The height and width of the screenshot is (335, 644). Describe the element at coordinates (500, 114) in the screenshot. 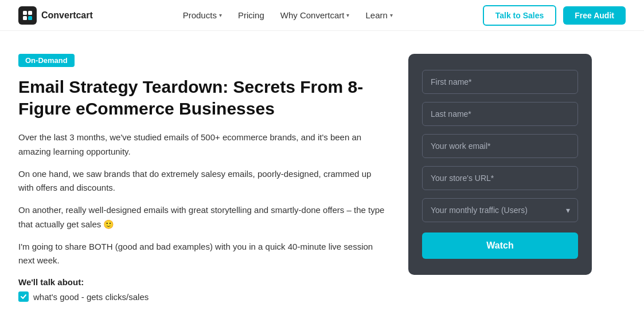

I see `last-name-input` at that location.